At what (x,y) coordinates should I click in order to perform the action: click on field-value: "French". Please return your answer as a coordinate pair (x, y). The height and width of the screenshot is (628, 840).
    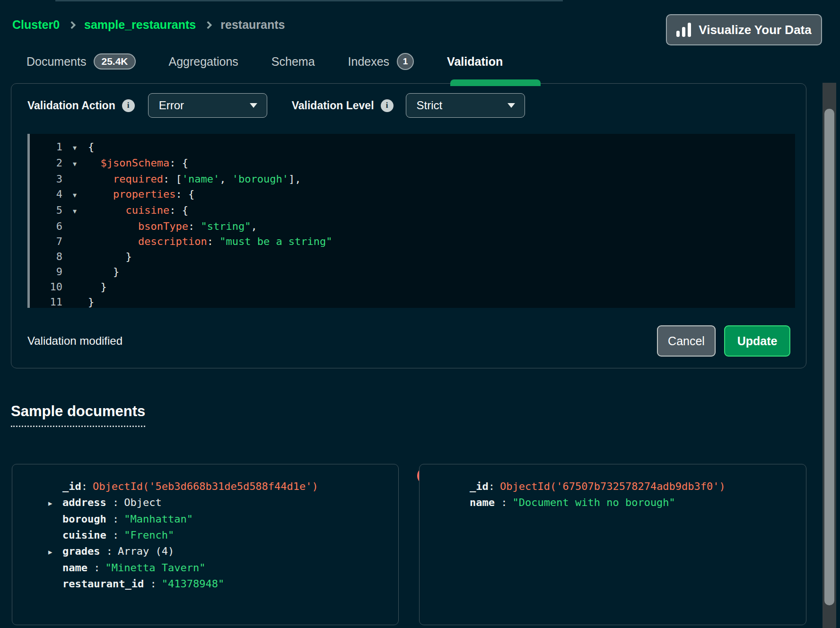
    Looking at the image, I should click on (149, 535).